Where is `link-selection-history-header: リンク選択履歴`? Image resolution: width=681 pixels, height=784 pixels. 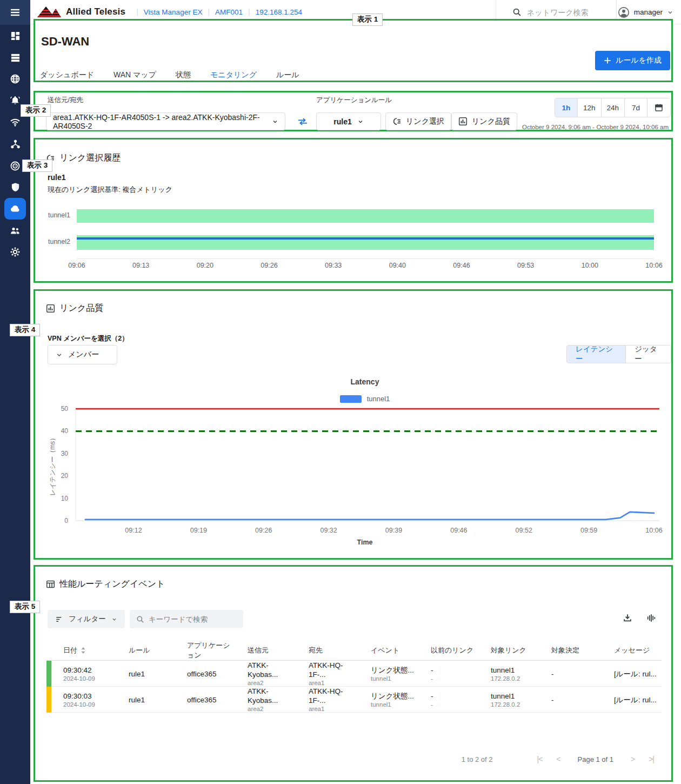 link-selection-history-header: リンク選択履歴 is located at coordinates (83, 158).